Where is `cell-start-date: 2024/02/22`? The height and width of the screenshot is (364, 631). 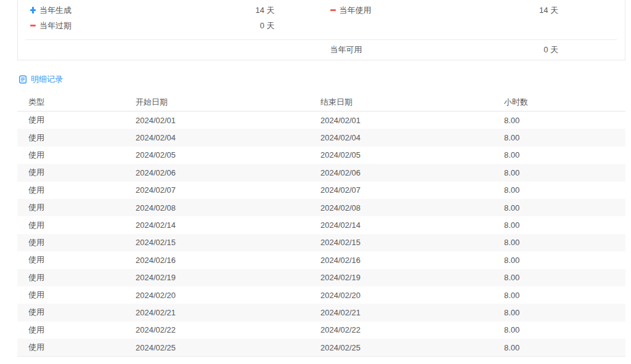 cell-start-date: 2024/02/22 is located at coordinates (228, 330).